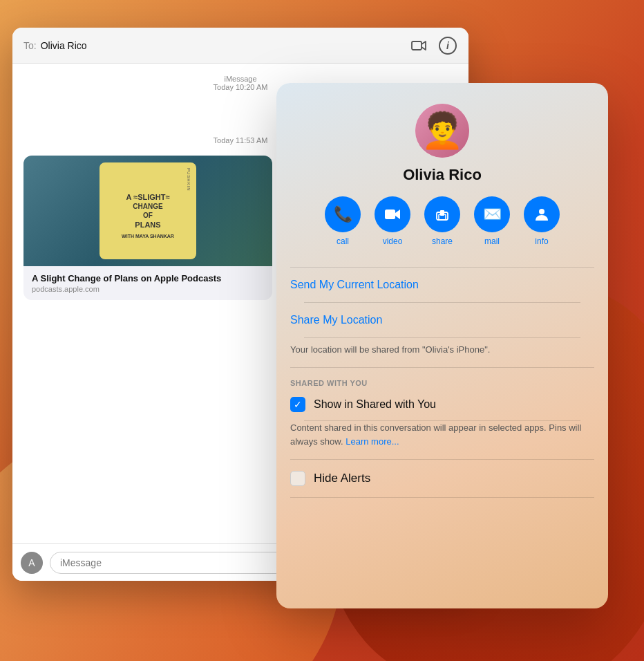 The image size is (644, 661). What do you see at coordinates (542, 241) in the screenshot?
I see `info-contact-label: info` at bounding box center [542, 241].